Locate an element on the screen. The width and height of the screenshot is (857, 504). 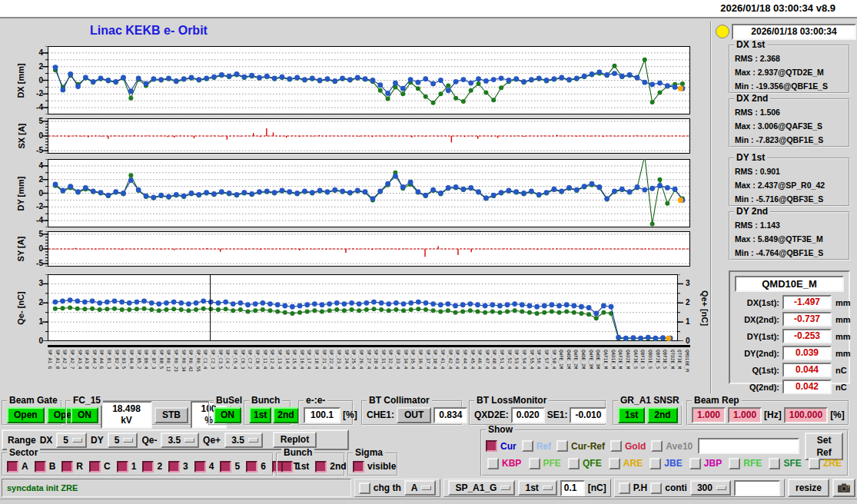
set-ref-button: Set Ref is located at coordinates (824, 446).